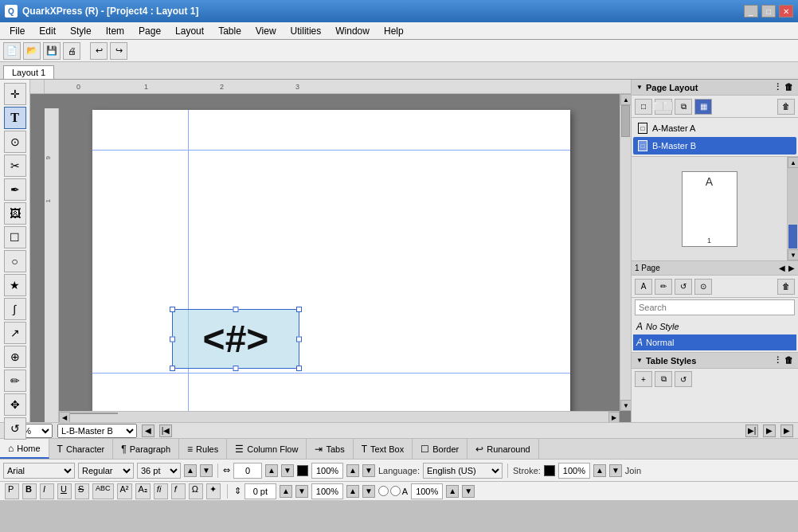 The width and height of the screenshot is (798, 532). What do you see at coordinates (65, 491) in the screenshot?
I see `format-underline-btn: U` at bounding box center [65, 491].